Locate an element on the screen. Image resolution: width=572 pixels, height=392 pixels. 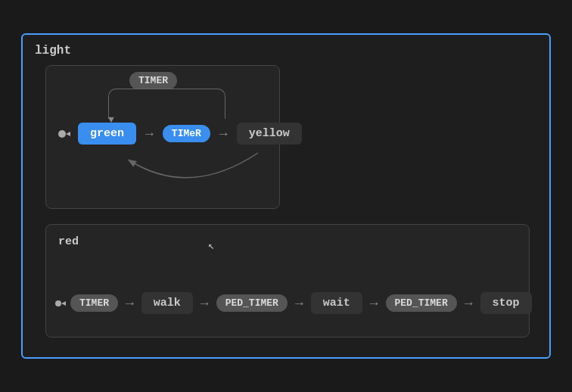
timer-badge-bottom: TIMER is located at coordinates (94, 303).